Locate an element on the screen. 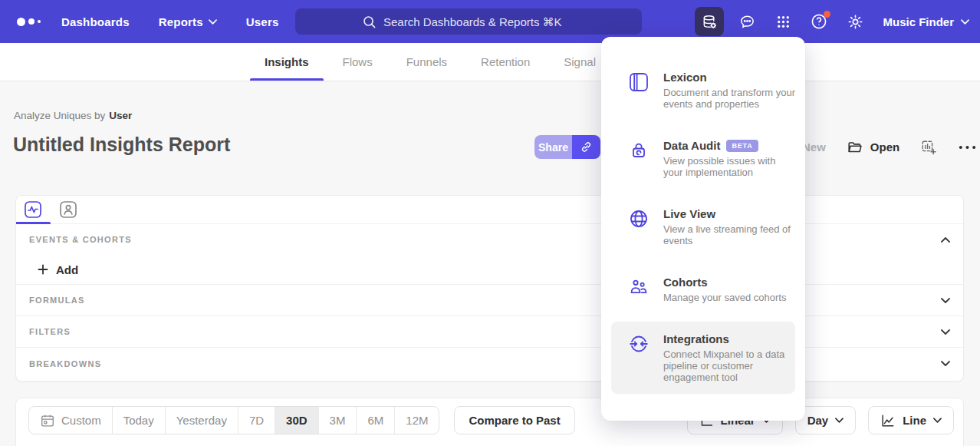 This screenshot has width=980, height=446. search-icon is located at coordinates (370, 21).